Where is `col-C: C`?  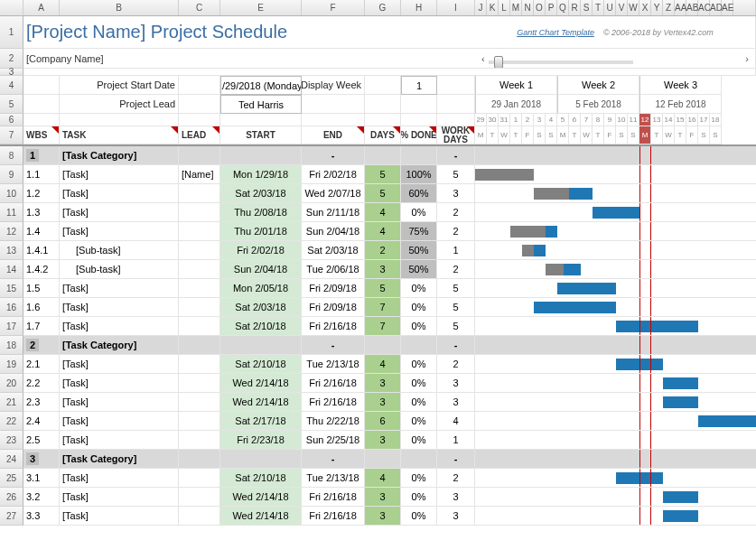 col-C: C is located at coordinates (200, 7).